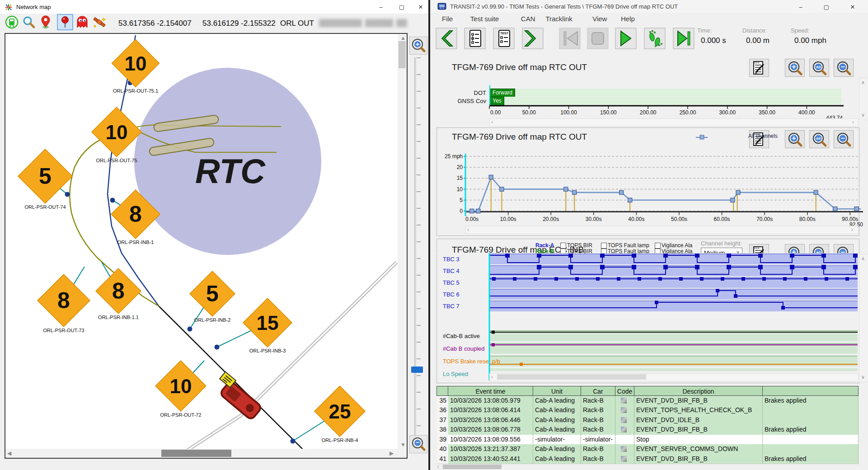 The image size is (868, 470). I want to click on table-hscroll-thumb, so click(472, 467).